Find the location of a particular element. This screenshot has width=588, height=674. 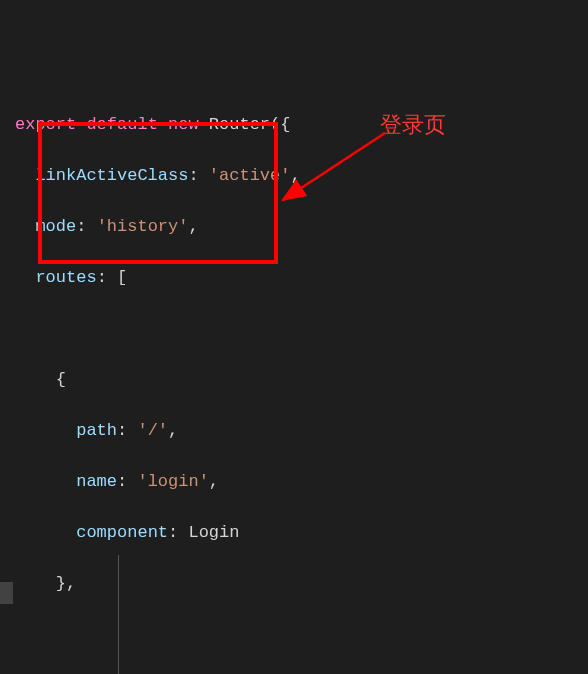

prop-name-1: name is located at coordinates (96, 482).